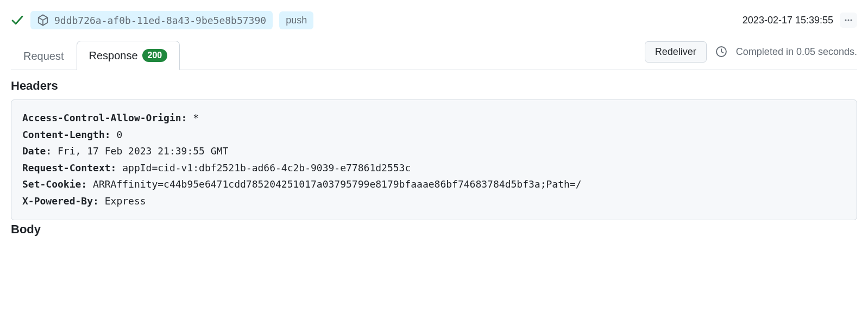  What do you see at coordinates (119, 135) in the screenshot?
I see `header-value: 0` at bounding box center [119, 135].